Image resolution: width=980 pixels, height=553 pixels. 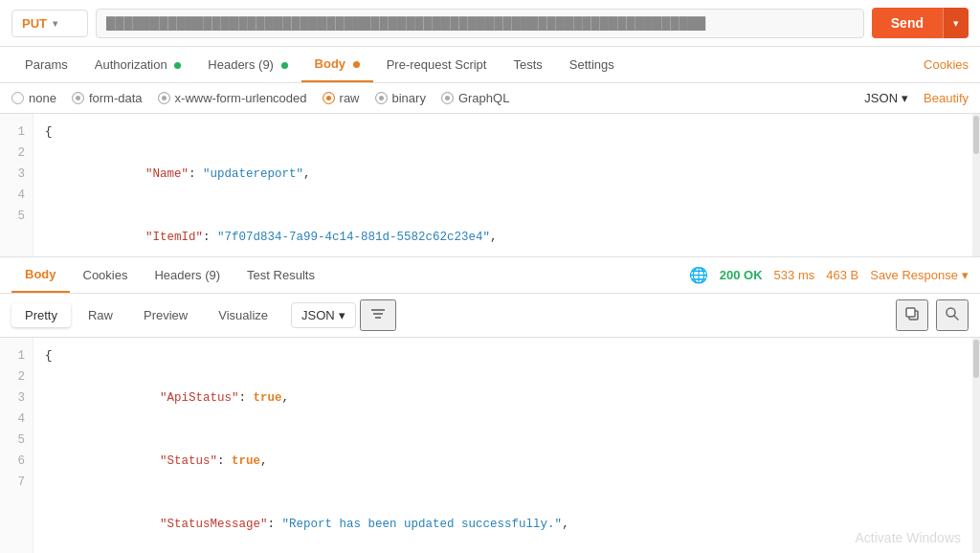 What do you see at coordinates (138, 65) in the screenshot?
I see `tab-authorization: Authorization` at bounding box center [138, 65].